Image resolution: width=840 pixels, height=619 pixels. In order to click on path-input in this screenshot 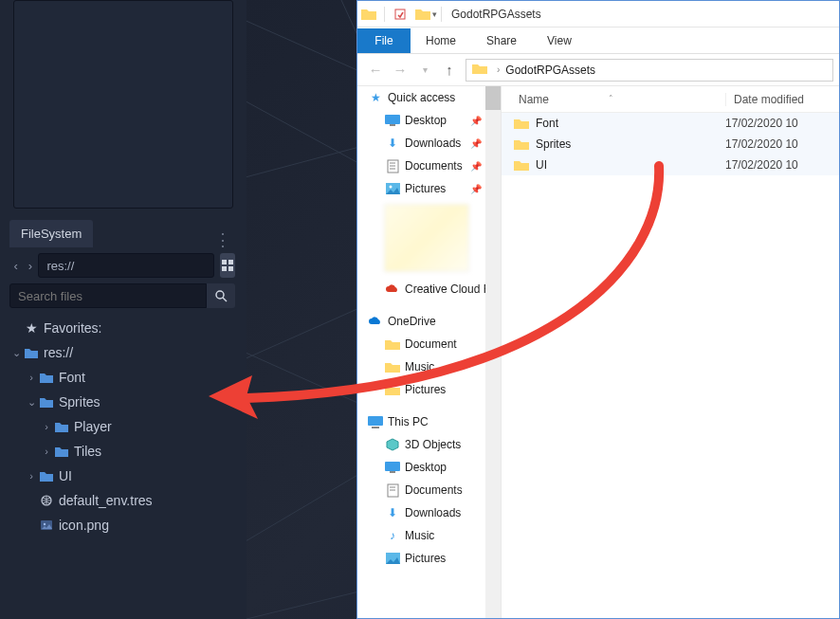, I will do `click(126, 265)`.